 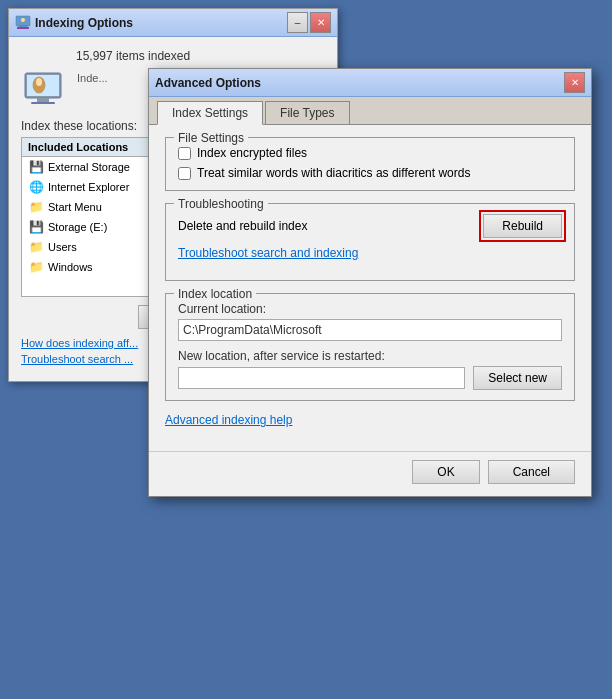 What do you see at coordinates (370, 153) in the screenshot?
I see `checkbox-row-encrypted: Index encrypted files` at bounding box center [370, 153].